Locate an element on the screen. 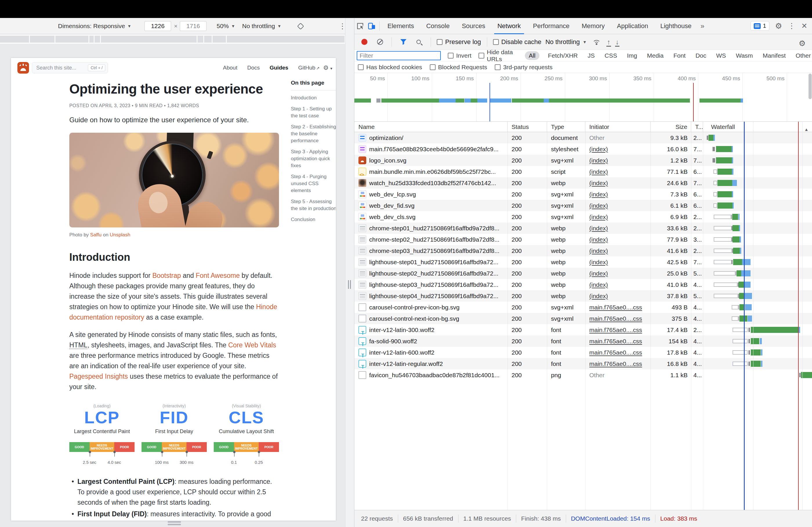 The height and width of the screenshot is (527, 812). tab-console: Console is located at coordinates (438, 26).